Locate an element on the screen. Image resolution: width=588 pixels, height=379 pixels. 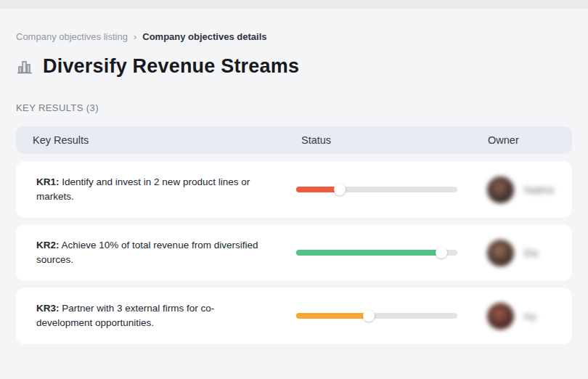
kr3-owner-cell: Ivy is located at coordinates (522, 317).